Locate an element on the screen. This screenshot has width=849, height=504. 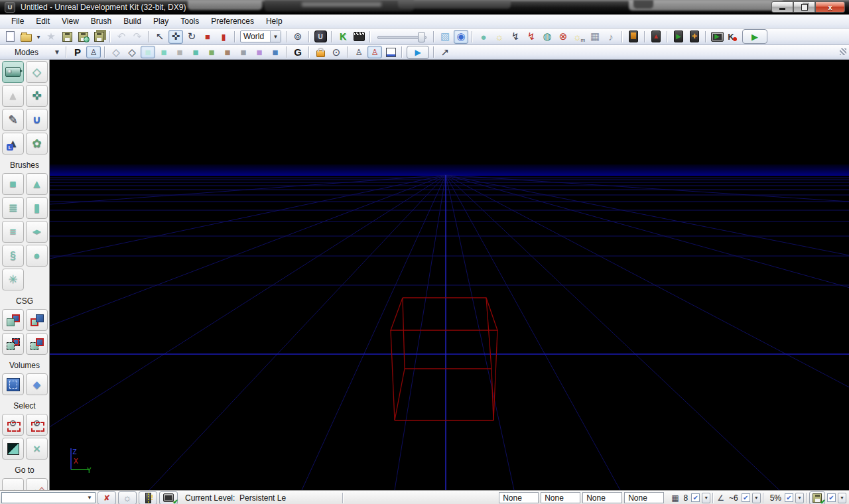
geometry-mode-button: ◇ is located at coordinates (37, 72).